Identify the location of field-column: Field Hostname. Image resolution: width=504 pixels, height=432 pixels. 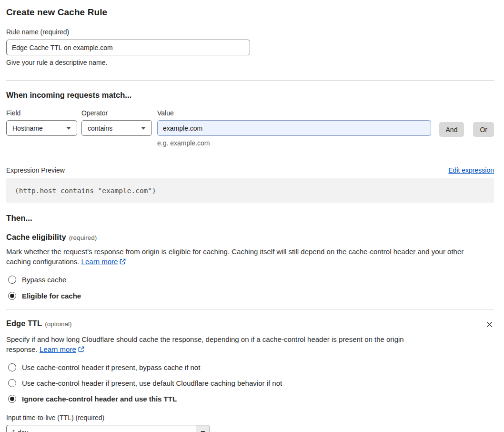
(42, 123).